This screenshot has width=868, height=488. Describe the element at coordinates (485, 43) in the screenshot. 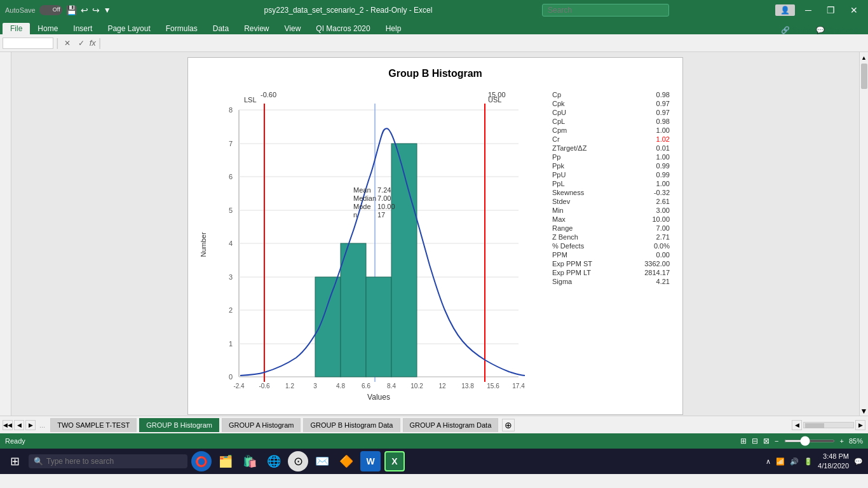

I see `formula-input` at that location.